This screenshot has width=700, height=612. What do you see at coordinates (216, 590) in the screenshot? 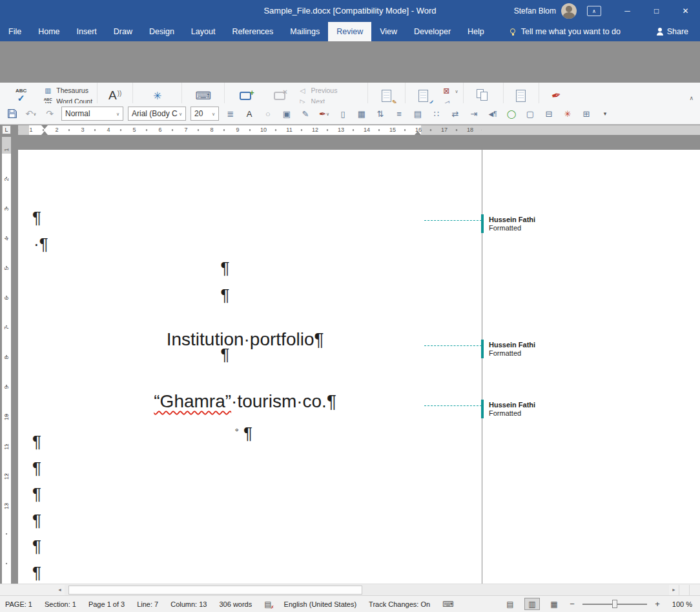
I see `scrollbar-thumb` at bounding box center [216, 590].